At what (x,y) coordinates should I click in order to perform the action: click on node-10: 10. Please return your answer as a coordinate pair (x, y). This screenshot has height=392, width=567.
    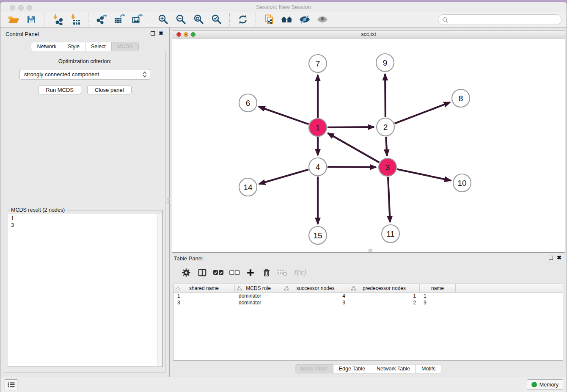
    Looking at the image, I should click on (462, 183).